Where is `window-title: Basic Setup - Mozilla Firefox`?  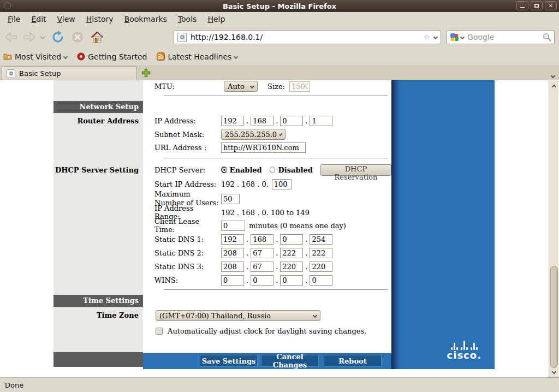
window-title: Basic Setup - Mozilla Firefox is located at coordinates (280, 7).